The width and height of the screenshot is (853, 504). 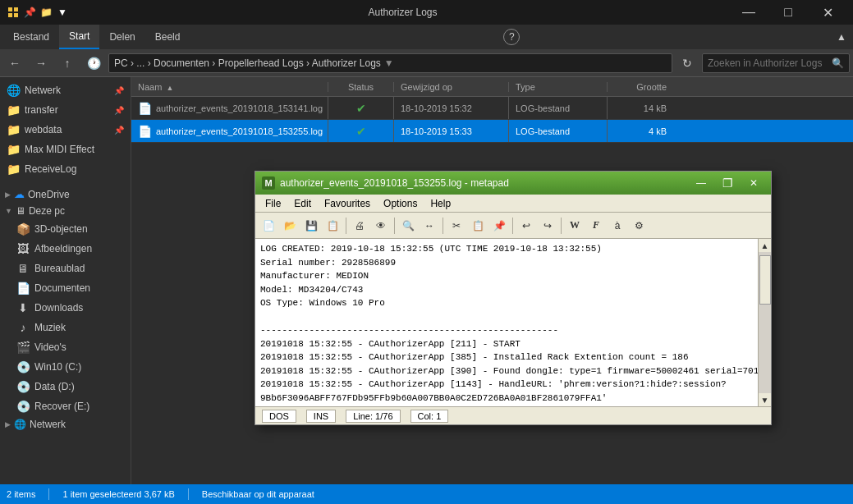 What do you see at coordinates (59, 308) in the screenshot?
I see `sidebar-item-label: Downloads` at bounding box center [59, 308].